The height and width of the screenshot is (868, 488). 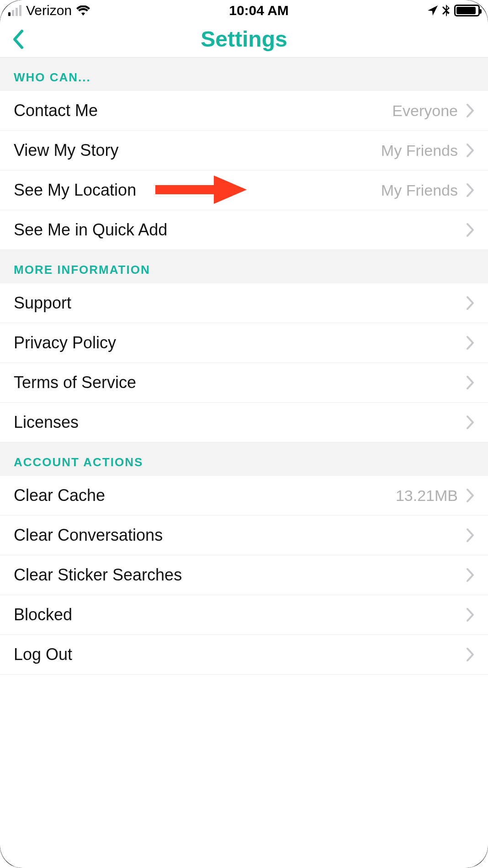 I want to click on row-contact-me: Contact Me Everyone, so click(x=244, y=111).